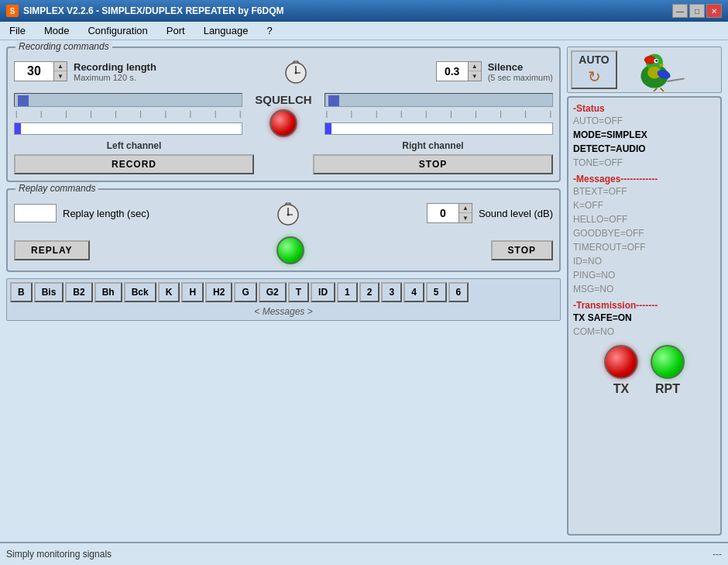 The image size is (728, 565). Describe the element at coordinates (226, 31) in the screenshot. I see `menu-language: Language` at that location.